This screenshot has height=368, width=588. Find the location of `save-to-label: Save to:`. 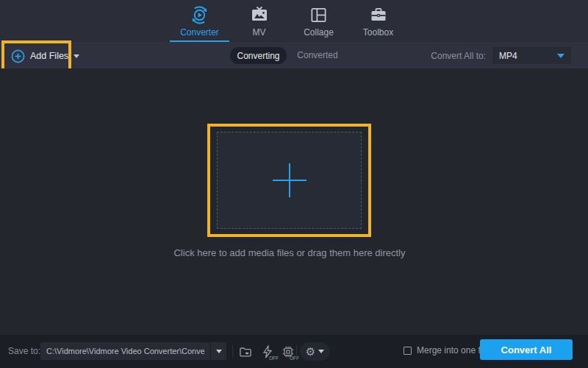

save-to-label: Save to: is located at coordinates (24, 351).